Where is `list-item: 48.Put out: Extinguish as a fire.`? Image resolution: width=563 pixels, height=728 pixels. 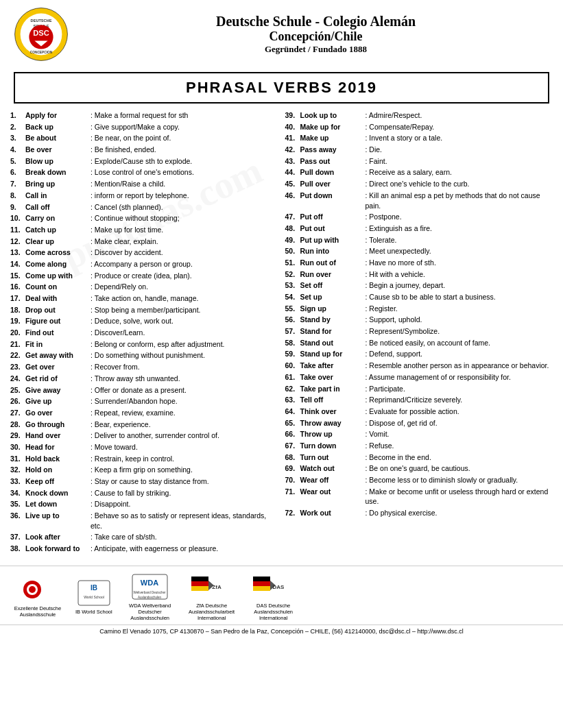 list-item: 48.Put out: Extinguish as a fire. is located at coordinates (420, 229).